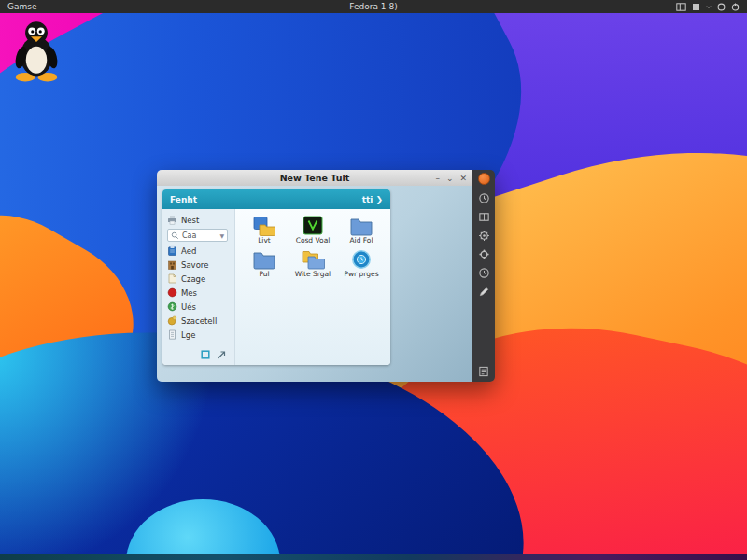  Describe the element at coordinates (360, 274) in the screenshot. I see `file-label: Pwr prges` at that location.